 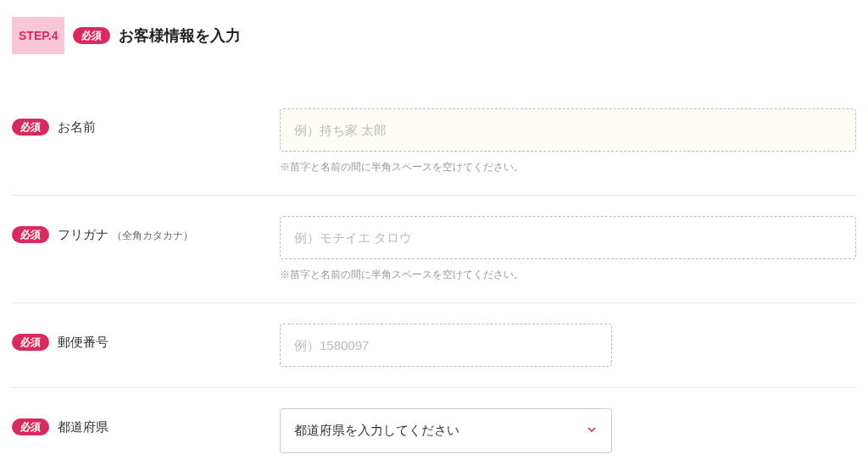 What do you see at coordinates (568, 430) in the screenshot?
I see `input-col-prefecture: 都道府県を入力してください` at bounding box center [568, 430].